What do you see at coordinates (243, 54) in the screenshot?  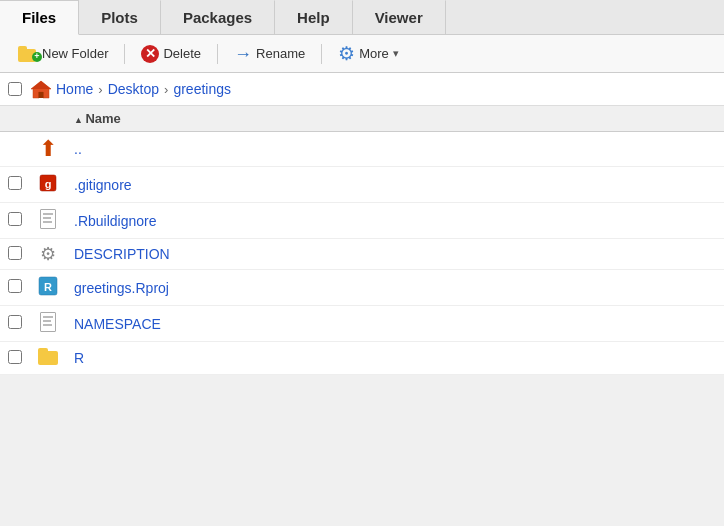 I see `rename-icon: →` at bounding box center [243, 54].